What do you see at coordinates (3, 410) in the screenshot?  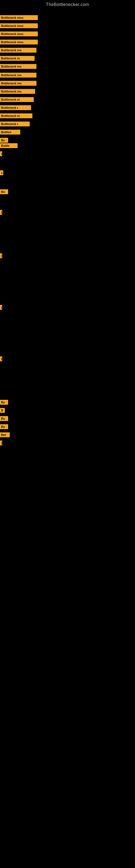 I see `bar-row: B` at bounding box center [3, 410].